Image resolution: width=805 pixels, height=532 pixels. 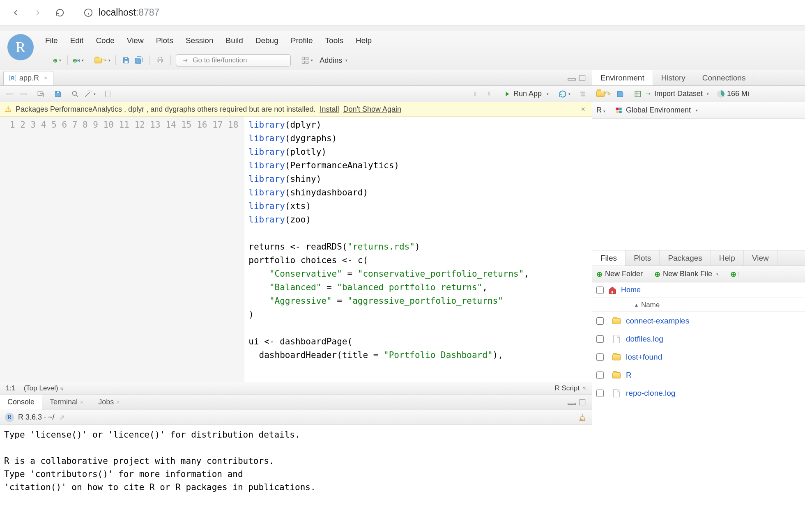 What do you see at coordinates (23, 94) in the screenshot?
I see `forward-nav-icon: ⟹` at bounding box center [23, 94].